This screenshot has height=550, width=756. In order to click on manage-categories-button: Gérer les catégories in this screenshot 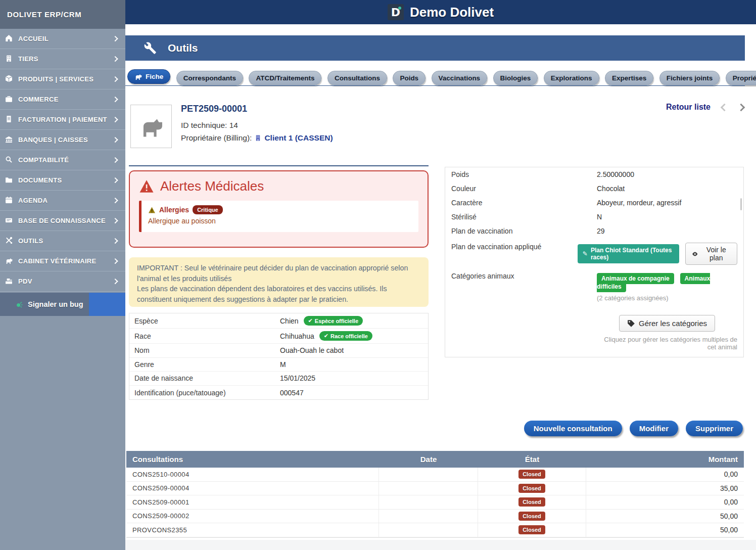, I will do `click(667, 324)`.